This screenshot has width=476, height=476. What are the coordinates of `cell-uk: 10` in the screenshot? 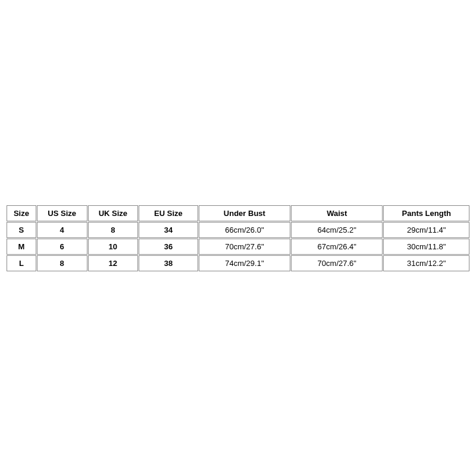 It's located at (113, 246).